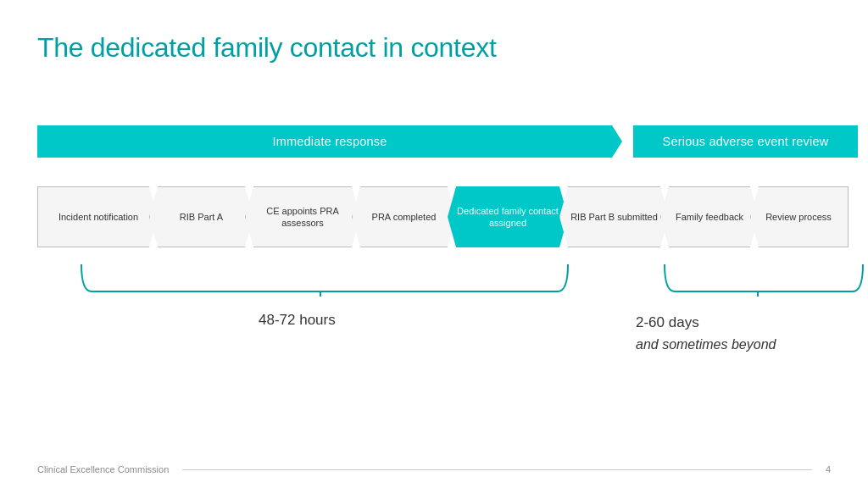  Describe the element at coordinates (303, 217) in the screenshot. I see `arrow-ce-appoints: CE appoints PRA assessors` at that location.